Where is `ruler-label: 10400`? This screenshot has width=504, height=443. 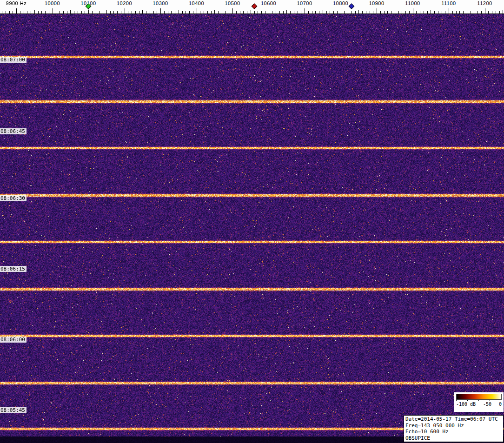 ruler-label: 10400 is located at coordinates (196, 3).